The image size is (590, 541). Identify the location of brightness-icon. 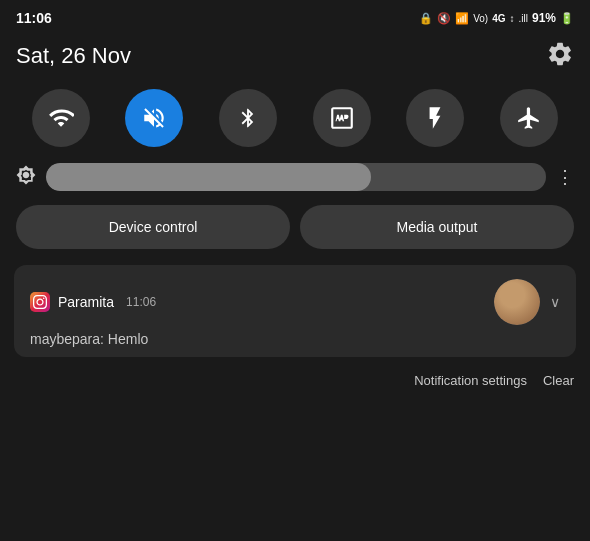
(26, 178).